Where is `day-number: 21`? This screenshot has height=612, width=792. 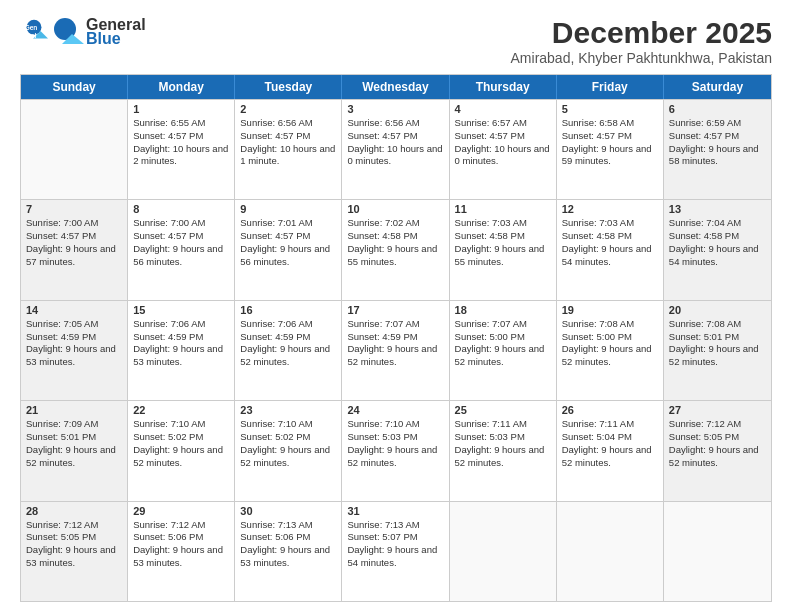
day-number: 21 is located at coordinates (74, 410).